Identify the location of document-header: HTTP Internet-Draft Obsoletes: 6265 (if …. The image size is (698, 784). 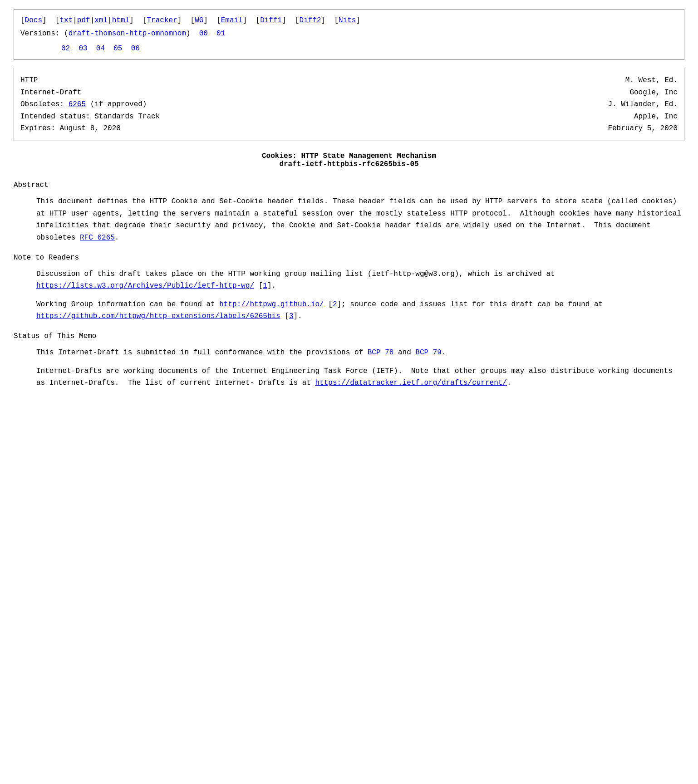
(349, 104).